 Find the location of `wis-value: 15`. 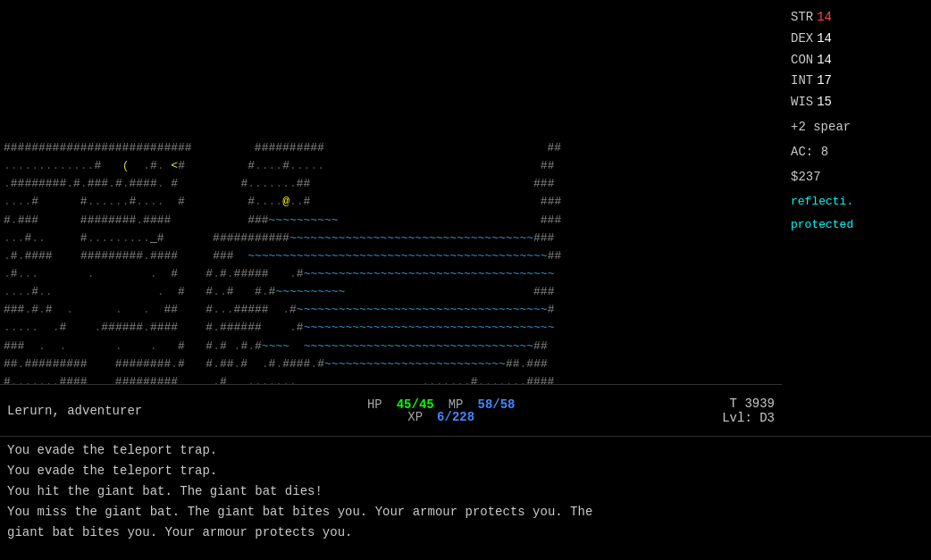

wis-value: 15 is located at coordinates (824, 103).